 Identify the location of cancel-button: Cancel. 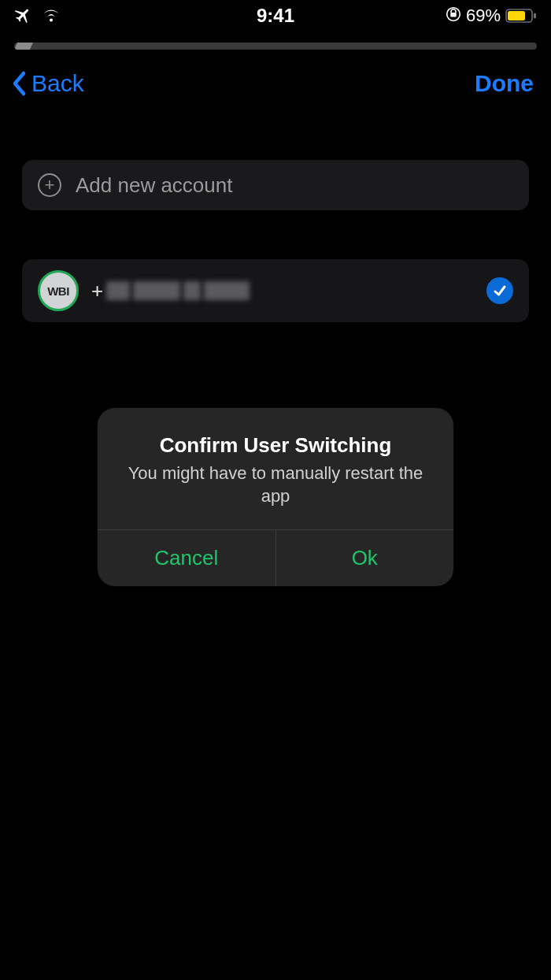
(187, 558).